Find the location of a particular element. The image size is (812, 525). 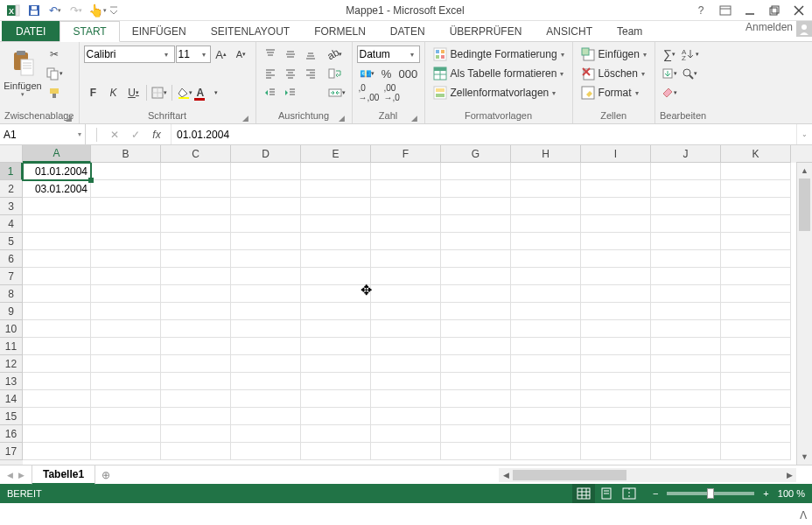

shrink-font-icon: A▾ is located at coordinates (242, 54).